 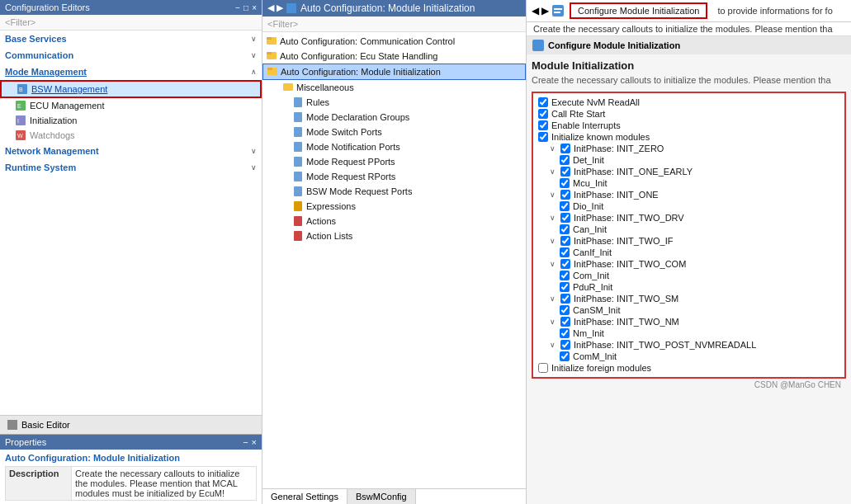 I want to click on mi-item-com-init: Com_Init, so click(x=688, y=276).